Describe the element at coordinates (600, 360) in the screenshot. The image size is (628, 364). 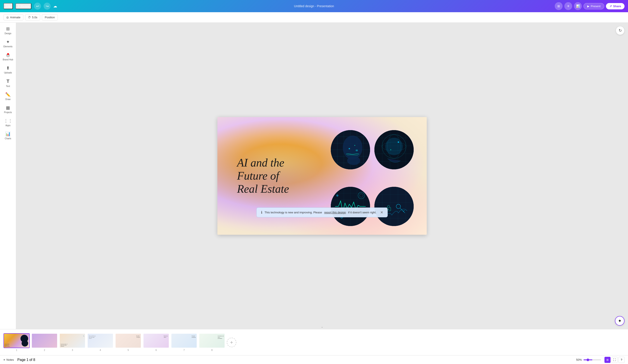
I see `zoom-controls: 50% ⊞ ⛶ ?` at that location.